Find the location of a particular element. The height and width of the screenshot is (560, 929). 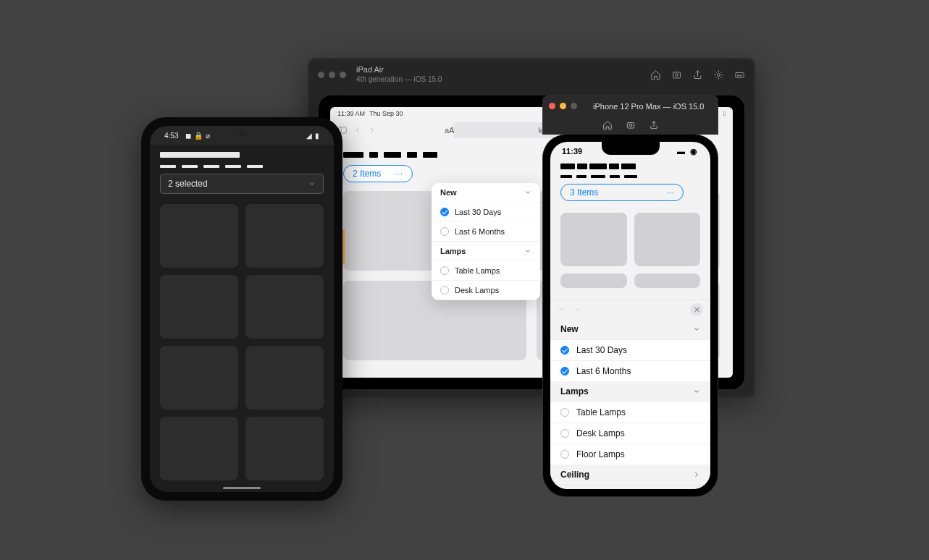

filter-option: Floor Lamps is located at coordinates (630, 454).